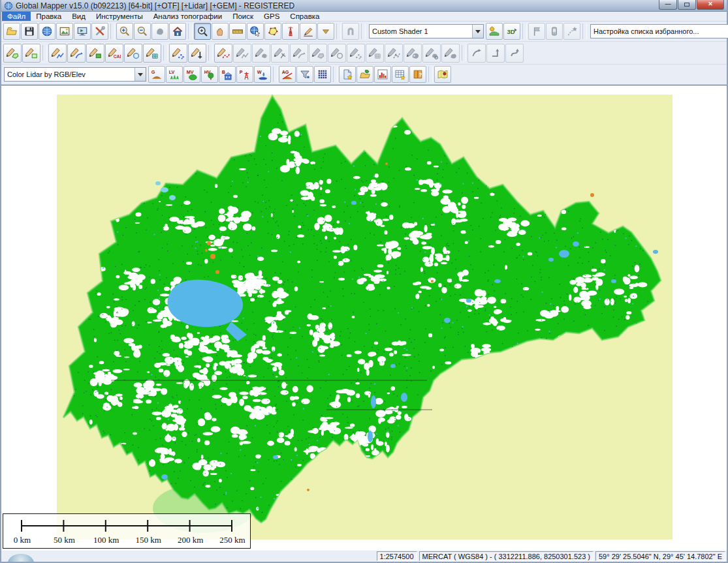 The height and width of the screenshot is (563, 728). I want to click on gps-device-button, so click(554, 31).